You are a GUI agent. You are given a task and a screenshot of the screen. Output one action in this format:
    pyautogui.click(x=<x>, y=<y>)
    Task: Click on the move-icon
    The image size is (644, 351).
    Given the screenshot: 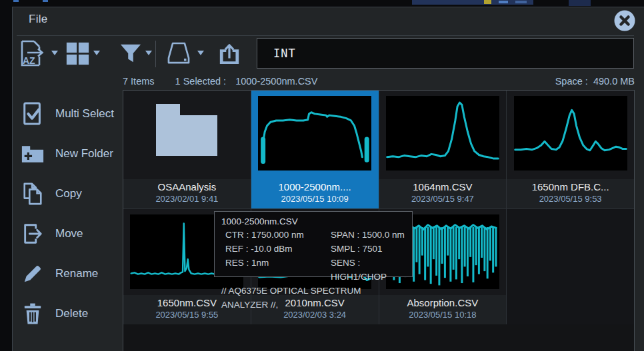 What is the action you would take?
    pyautogui.click(x=33, y=234)
    